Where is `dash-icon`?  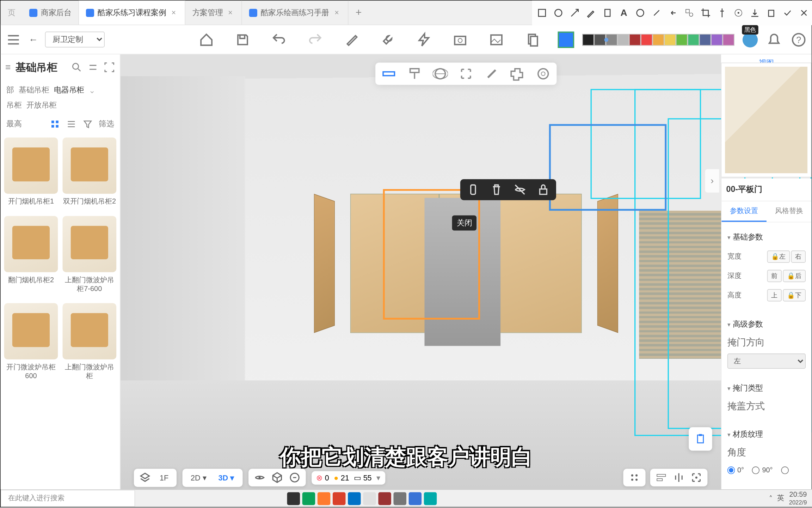
dash-icon is located at coordinates (294, 477).